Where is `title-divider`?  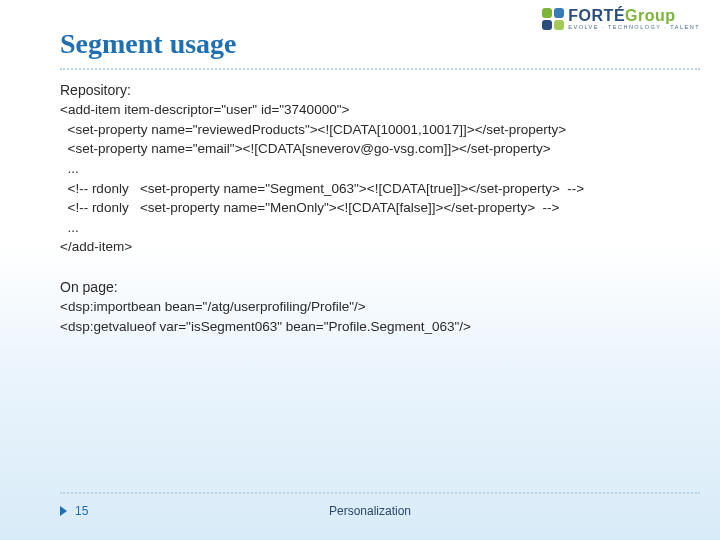
title-divider is located at coordinates (380, 69).